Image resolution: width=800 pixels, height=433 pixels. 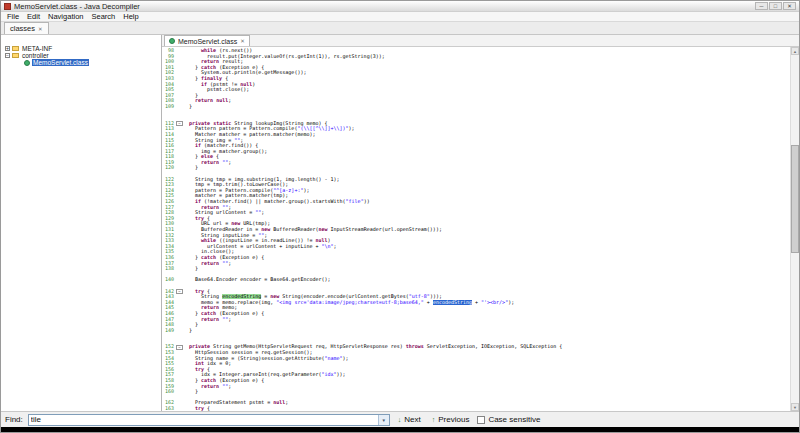 What do you see at coordinates (794, 229) in the screenshot?
I see `vertical-scrollbar: ▲ ▼` at bounding box center [794, 229].